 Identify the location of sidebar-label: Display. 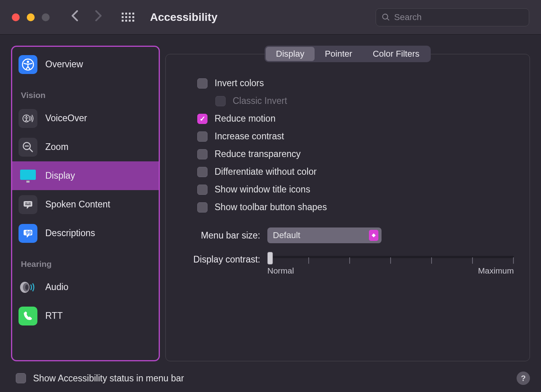
(60, 176).